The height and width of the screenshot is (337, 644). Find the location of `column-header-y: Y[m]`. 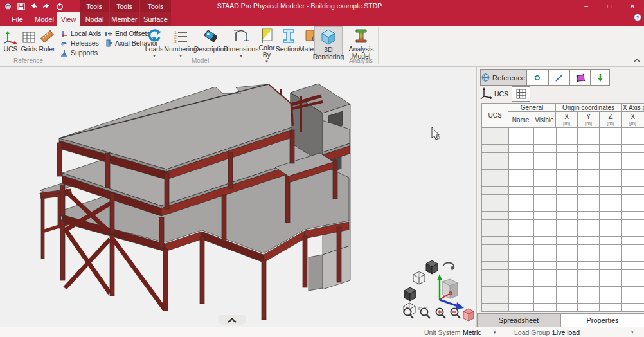

column-header-y: Y[m] is located at coordinates (589, 120).